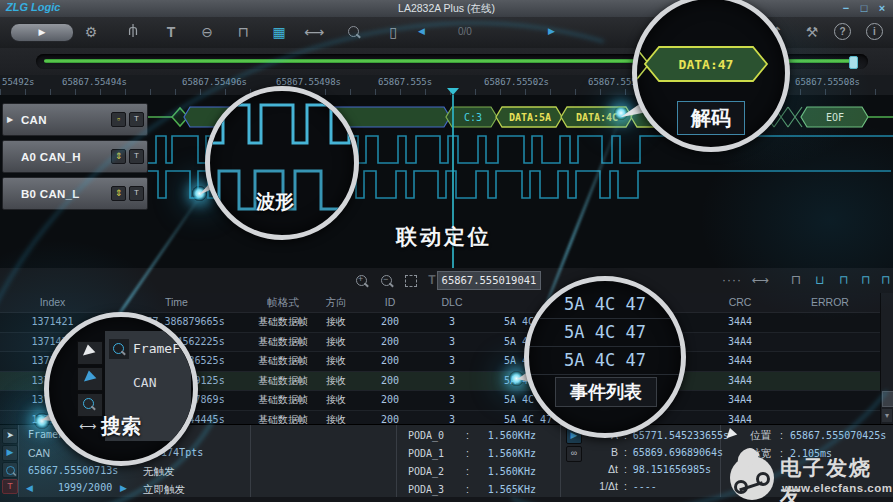 The image size is (893, 502). What do you see at coordinates (830, 322) in the screenshot?
I see `cell-error` at bounding box center [830, 322].